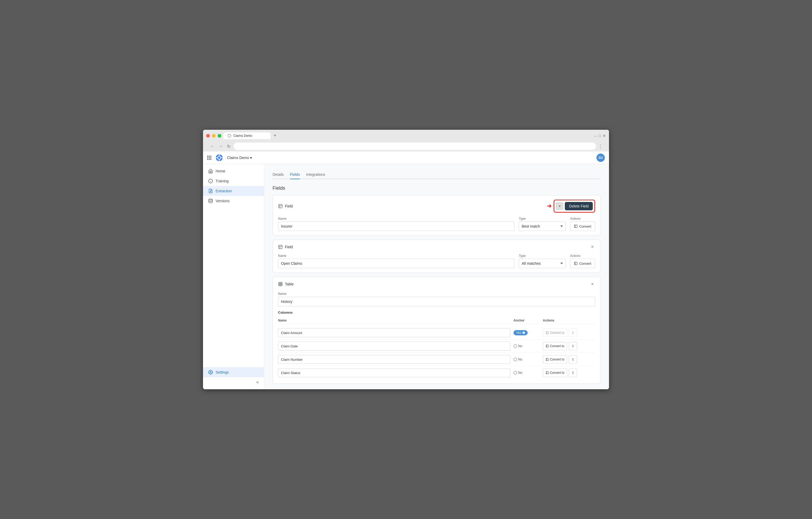  I want to click on win-max-btn, so click(219, 136).